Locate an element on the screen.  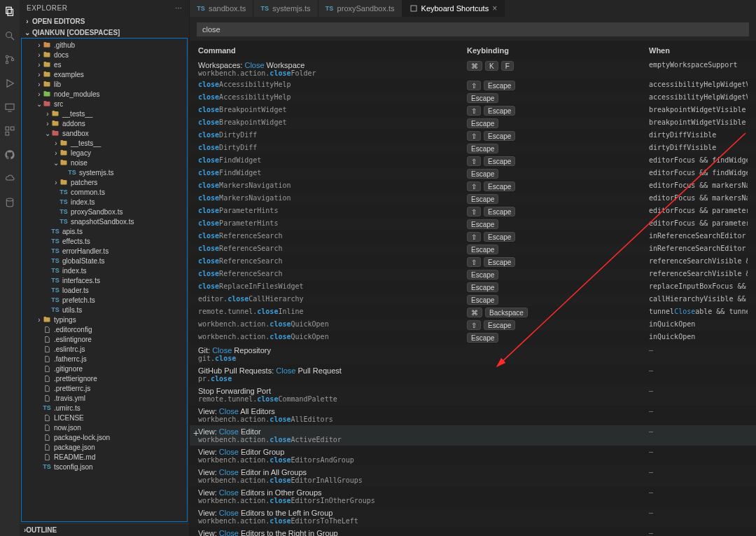
kb-row: closeAccessibilityHelpEscapeaccessibilit… is located at coordinates (473, 98).